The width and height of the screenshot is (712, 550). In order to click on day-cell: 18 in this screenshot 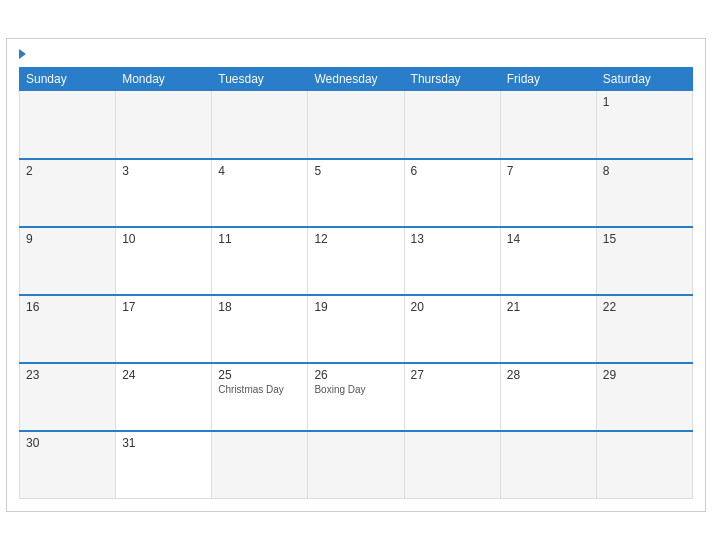, I will do `click(260, 329)`.